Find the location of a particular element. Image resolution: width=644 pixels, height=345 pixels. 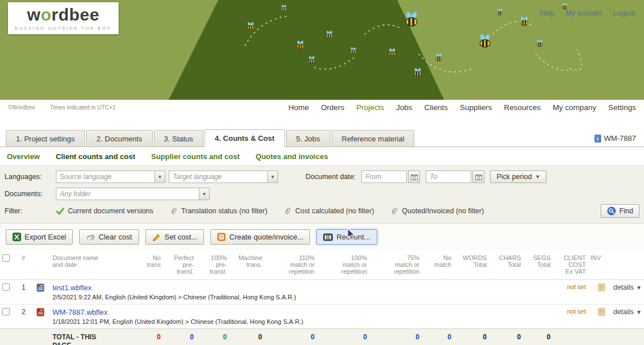

find-button: Find is located at coordinates (620, 211).